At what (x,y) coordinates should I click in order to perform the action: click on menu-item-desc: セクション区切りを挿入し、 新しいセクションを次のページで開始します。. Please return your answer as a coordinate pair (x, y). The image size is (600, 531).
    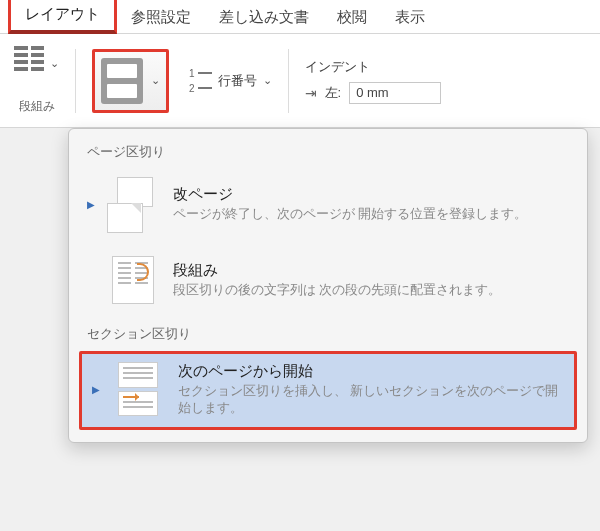
    Looking at the image, I should click on (371, 400).